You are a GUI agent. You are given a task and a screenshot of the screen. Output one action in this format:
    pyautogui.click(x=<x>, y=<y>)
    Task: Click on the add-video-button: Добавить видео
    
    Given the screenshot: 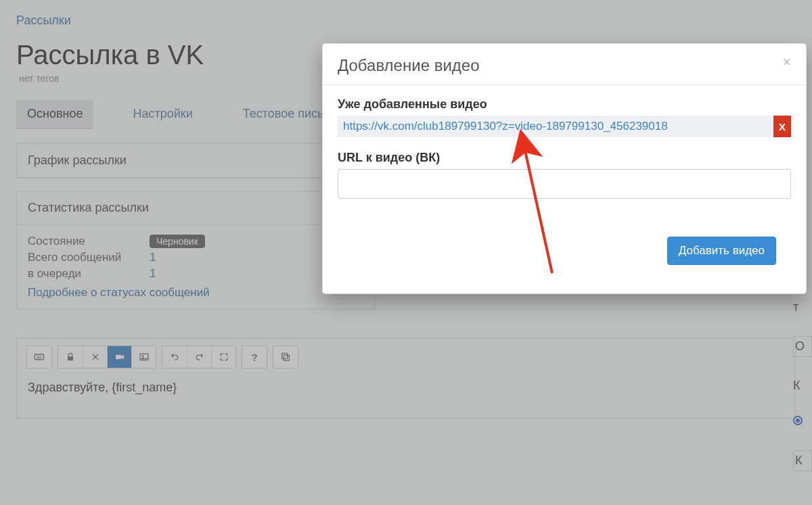 What is the action you would take?
    pyautogui.click(x=721, y=251)
    